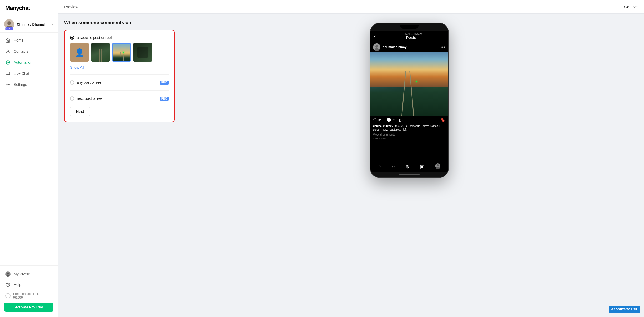  What do you see at coordinates (8, 296) in the screenshot?
I see `limit-icon` at bounding box center [8, 296].